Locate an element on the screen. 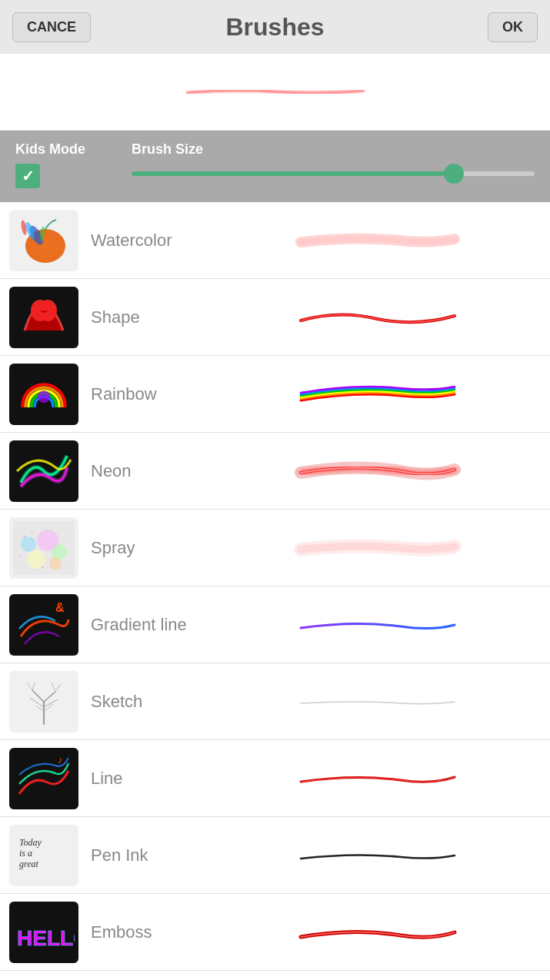 The width and height of the screenshot is (550, 980). brush-preview-gradient is located at coordinates (377, 625).